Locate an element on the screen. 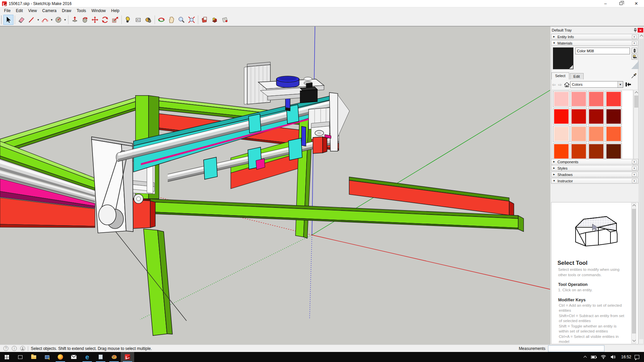 The height and width of the screenshot is (362, 644). firefox-button is located at coordinates (60, 357).